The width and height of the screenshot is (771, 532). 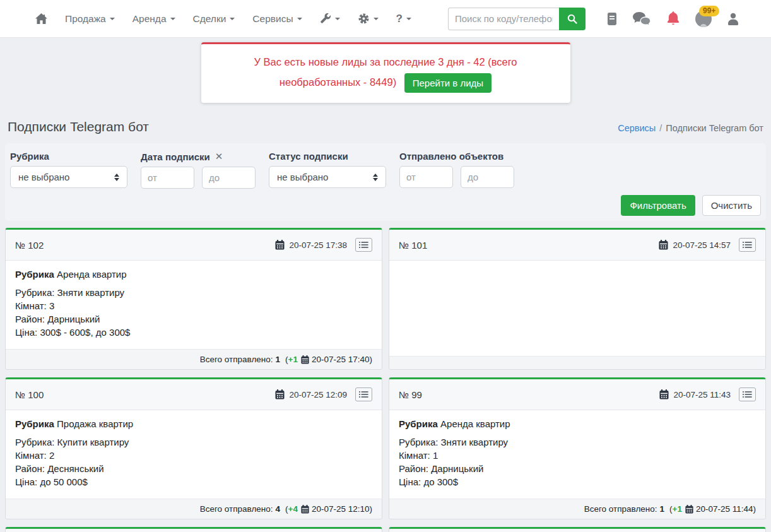 What do you see at coordinates (572, 19) in the screenshot?
I see `search-icon` at bounding box center [572, 19].